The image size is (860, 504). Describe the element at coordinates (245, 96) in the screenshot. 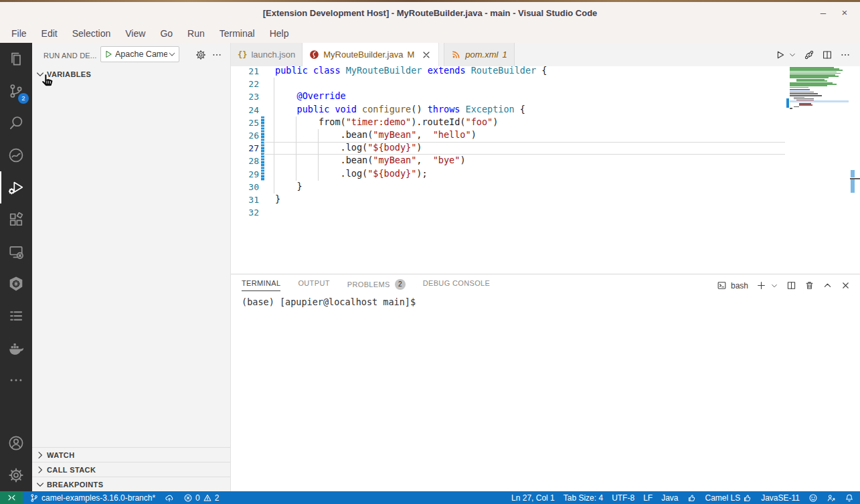

I see `line-number: 23` at that location.